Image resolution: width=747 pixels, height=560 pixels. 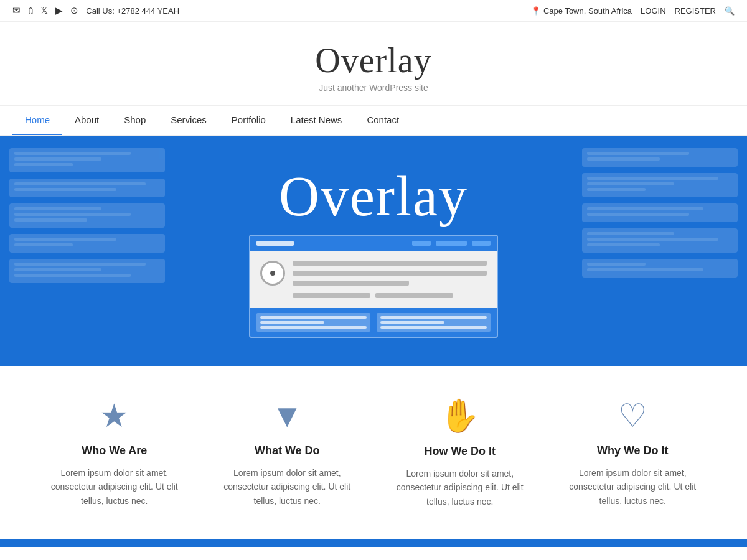 I want to click on feature-text-3: Lorem ipsum dolor sit amet, consectetur …, so click(x=633, y=487).